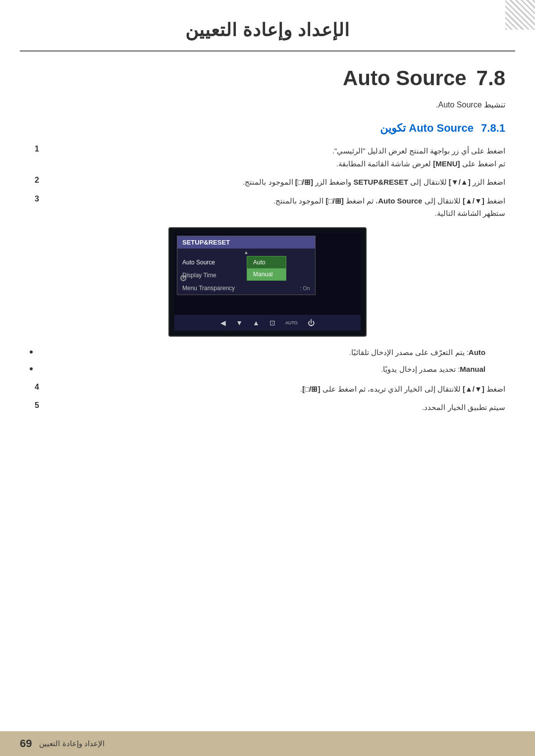  I want to click on menu-overlay: SETUP&RESET ▲ Auto Source Auto Manual, so click(246, 265).